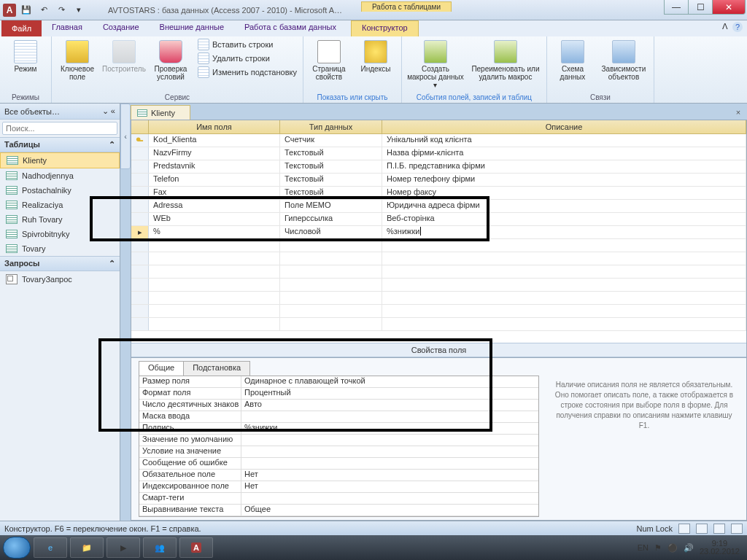 The width and height of the screenshot is (747, 560). Describe the element at coordinates (121, 28) in the screenshot. I see `tab-create: Создание` at that location.